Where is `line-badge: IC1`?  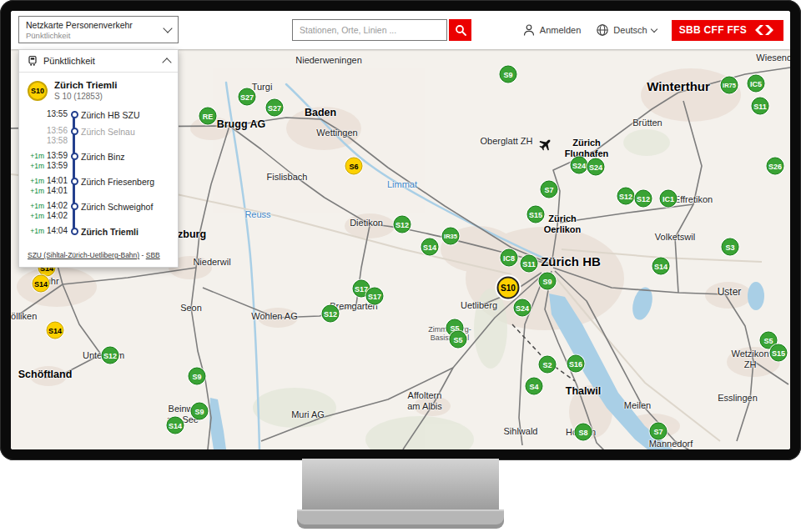
line-badge: IC1 is located at coordinates (669, 198).